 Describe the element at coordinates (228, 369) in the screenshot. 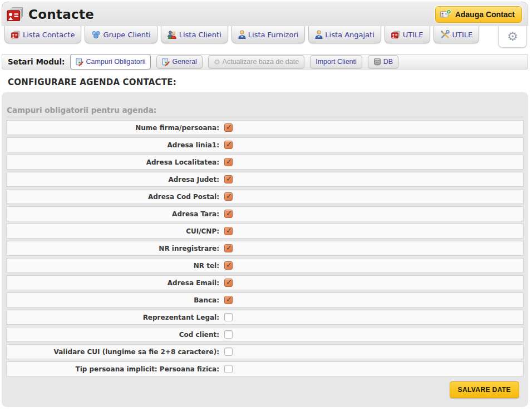

I see `checkbox-tip-persoana-implicit` at that location.